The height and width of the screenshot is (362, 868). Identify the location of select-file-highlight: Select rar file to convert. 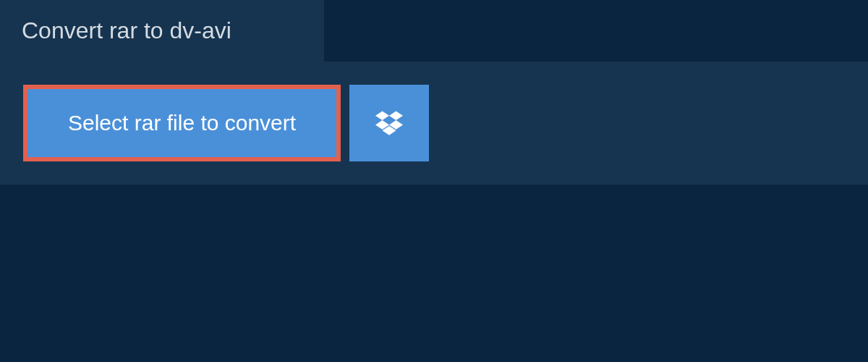
(182, 123).